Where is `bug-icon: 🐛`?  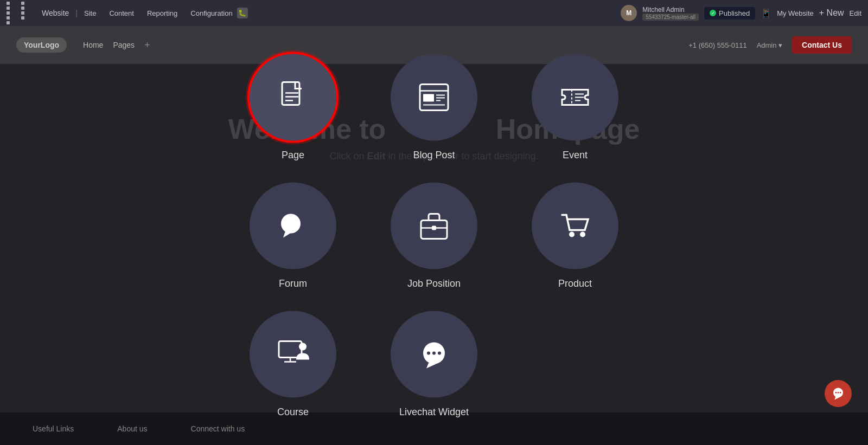 bug-icon: 🐛 is located at coordinates (242, 13).